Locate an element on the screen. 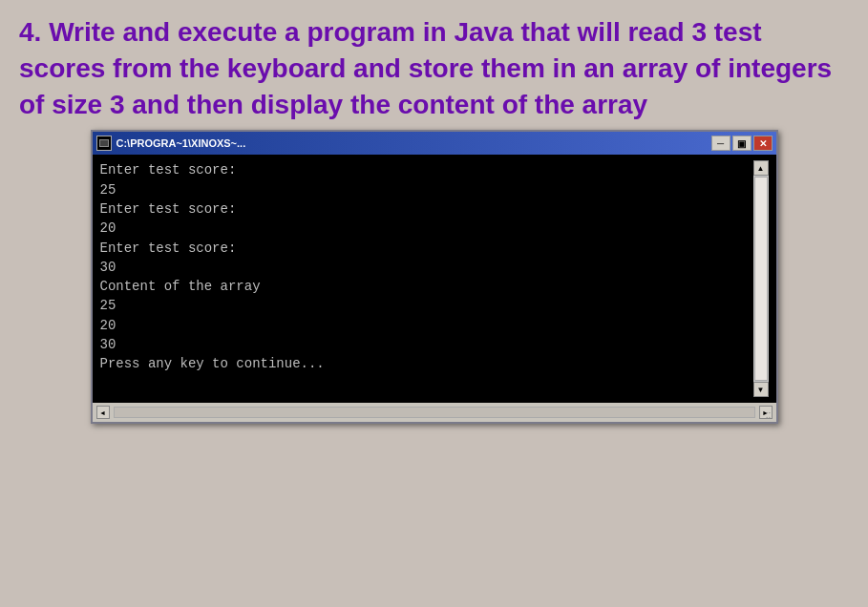 Image resolution: width=868 pixels, height=607 pixels. cmd-icon-inner is located at coordinates (104, 143).